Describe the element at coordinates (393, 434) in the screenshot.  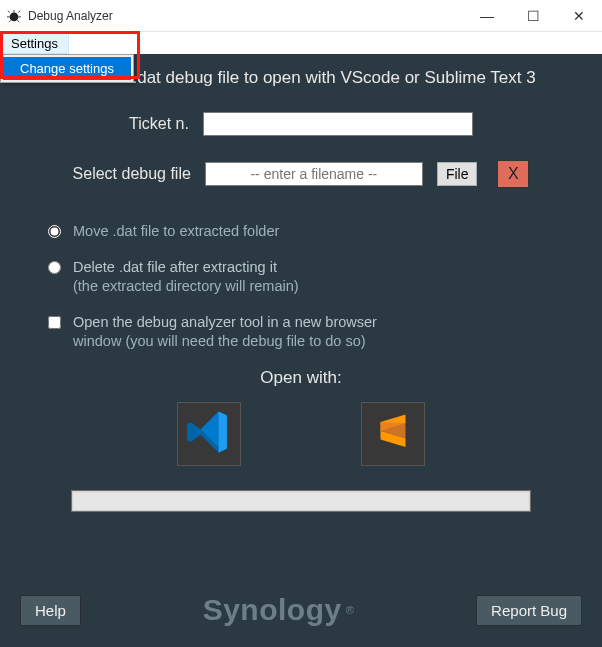
I see `open-with-sublime-button` at that location.